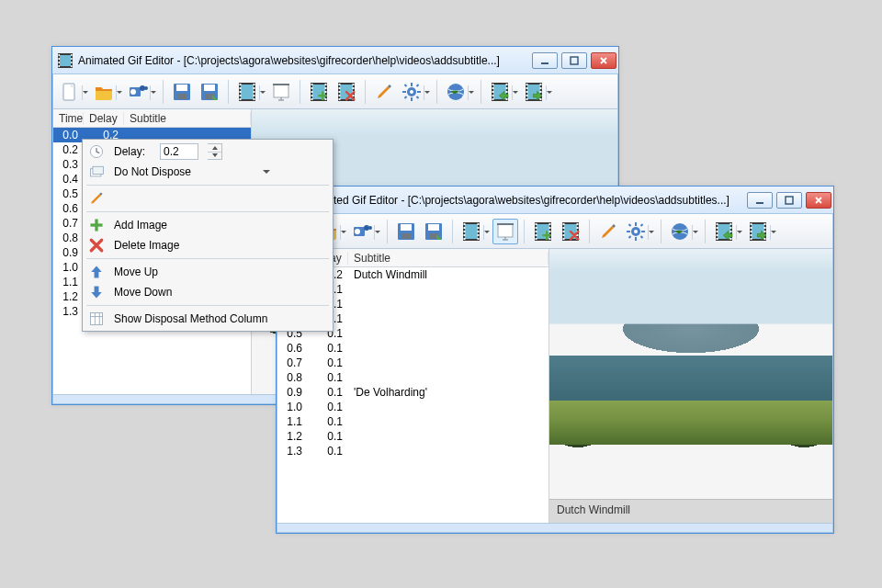 Image resolution: width=882 pixels, height=588 pixels. What do you see at coordinates (413, 407) in the screenshot?
I see `table-row: 1.00.1` at bounding box center [413, 407].